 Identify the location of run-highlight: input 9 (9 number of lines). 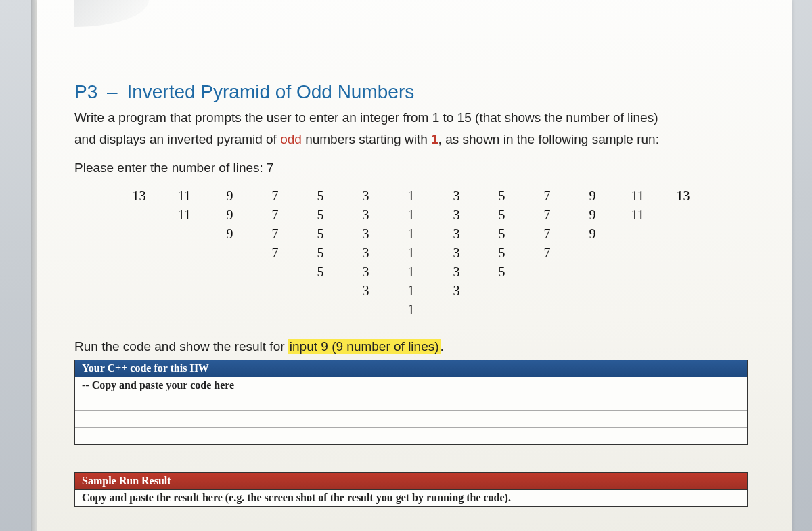
(364, 347).